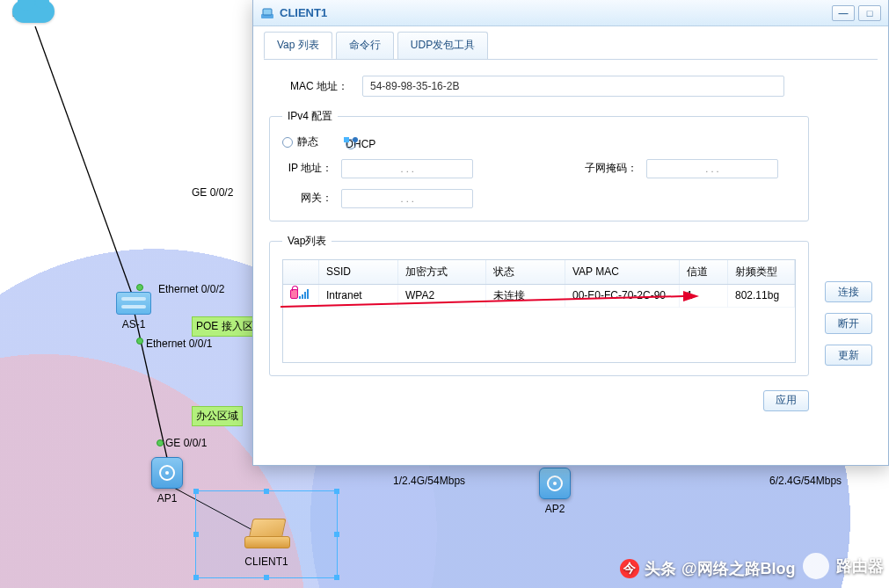  What do you see at coordinates (266, 534) in the screenshot?
I see `laptop-icon` at bounding box center [266, 534].